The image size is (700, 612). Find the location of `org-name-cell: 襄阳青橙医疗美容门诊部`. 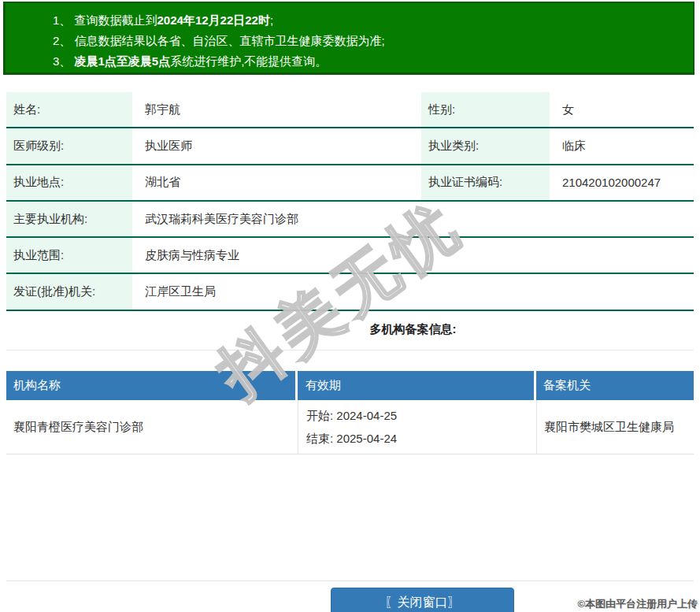

org-name-cell: 襄阳青橙医疗美容门诊部 is located at coordinates (151, 427).